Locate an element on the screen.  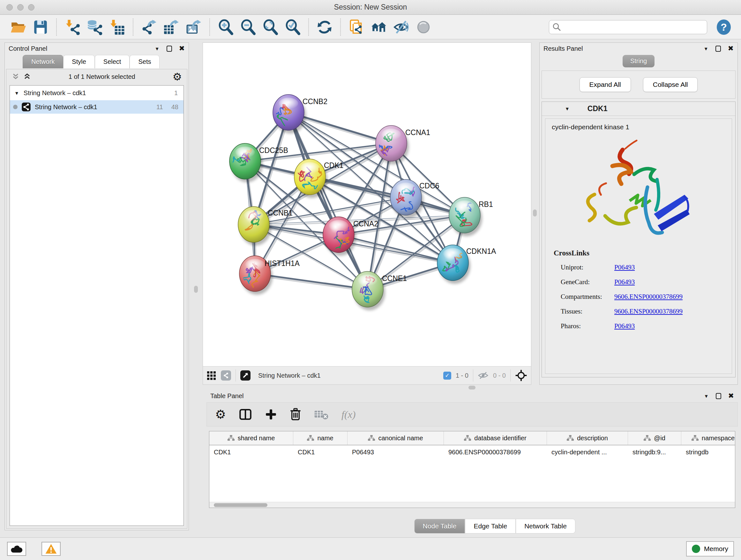
crosslink-row: GeneCard: P06493 is located at coordinates (643, 282).